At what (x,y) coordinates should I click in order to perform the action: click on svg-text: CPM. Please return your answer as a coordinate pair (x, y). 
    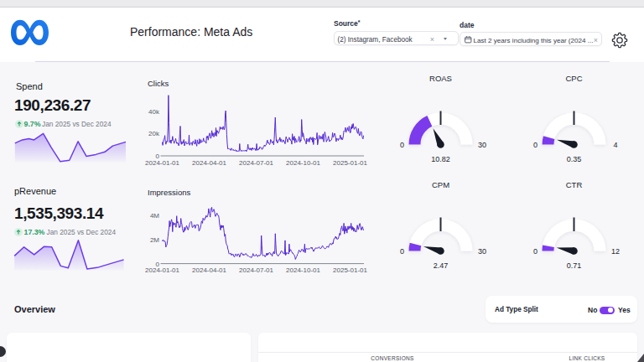
    Looking at the image, I should click on (441, 184).